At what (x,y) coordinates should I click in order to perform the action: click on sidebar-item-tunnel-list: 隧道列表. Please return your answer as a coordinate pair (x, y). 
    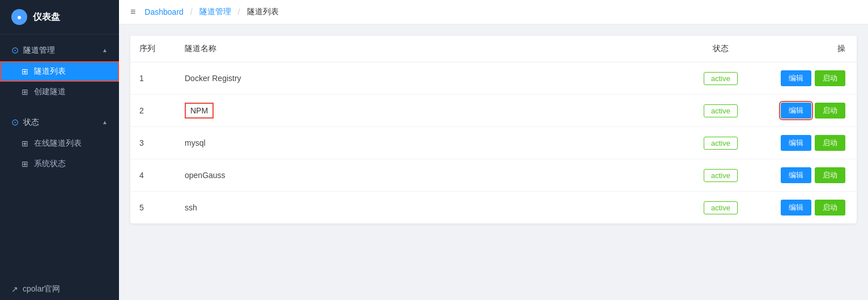
    Looking at the image, I should click on (59, 71).